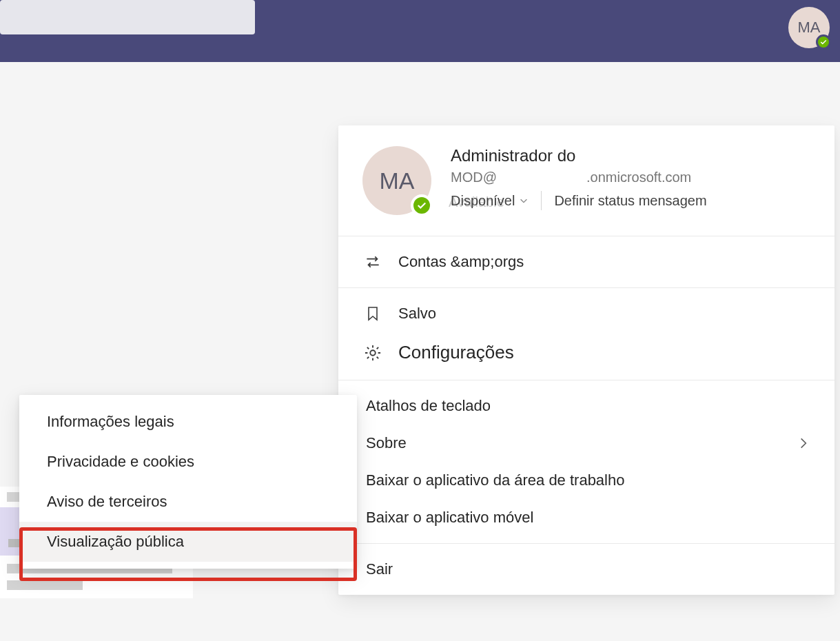  What do you see at coordinates (579, 156) in the screenshot?
I see `profile-name: Administrador do` at bounding box center [579, 156].